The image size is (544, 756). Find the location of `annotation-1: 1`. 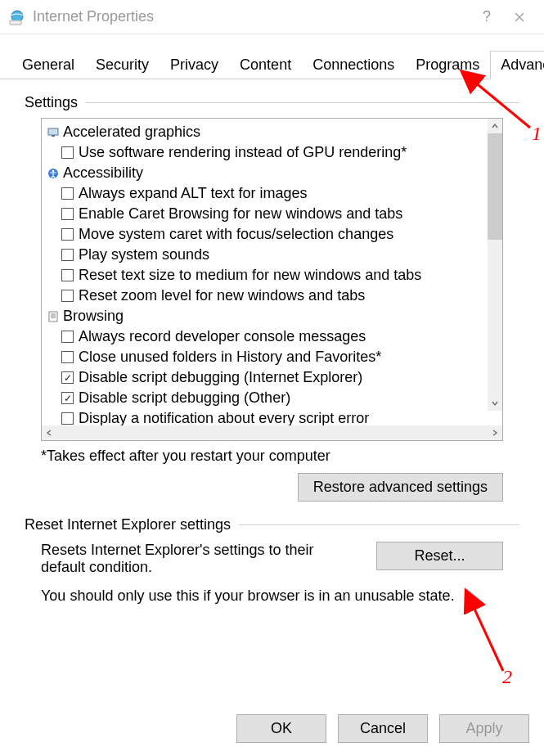

annotation-1: 1 is located at coordinates (537, 134).